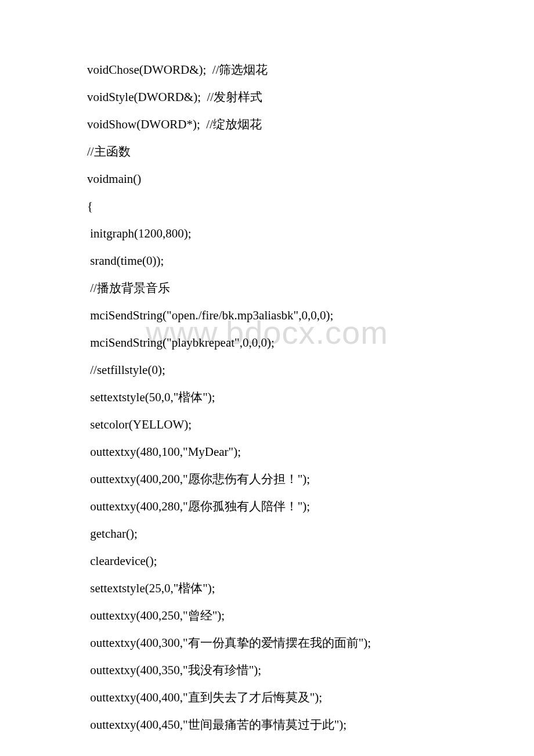 The height and width of the screenshot is (756, 534). What do you see at coordinates (267, 98) in the screenshot?
I see `code-line: voidStyle(DWORD&); //发射样式` at bounding box center [267, 98].